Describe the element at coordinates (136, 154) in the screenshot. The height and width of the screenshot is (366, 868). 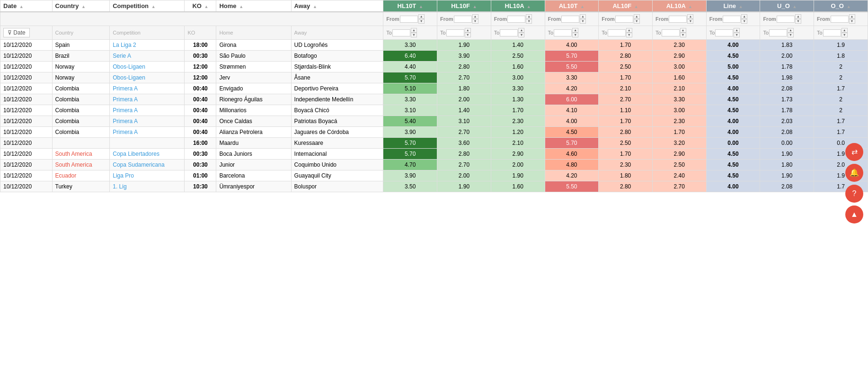
I see `table-link: Copa Libertadores` at that location.